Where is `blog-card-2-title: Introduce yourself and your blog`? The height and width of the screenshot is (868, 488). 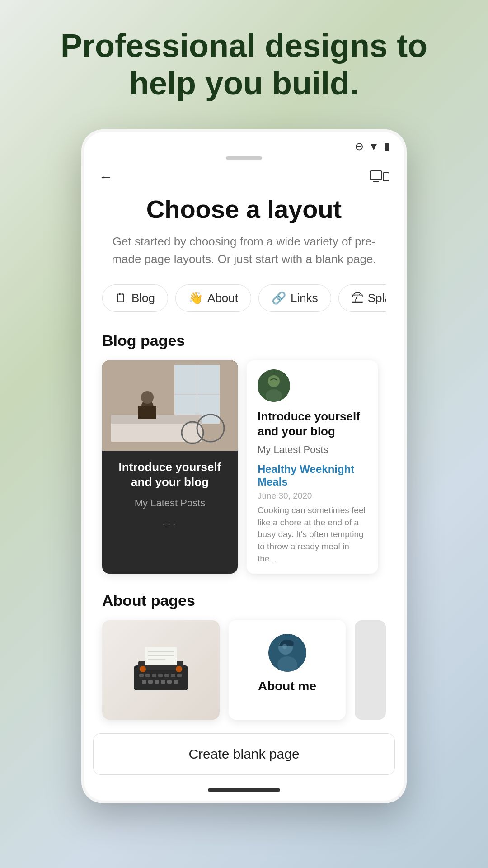
blog-card-2-title: Introduce yourself and your blog is located at coordinates (312, 425).